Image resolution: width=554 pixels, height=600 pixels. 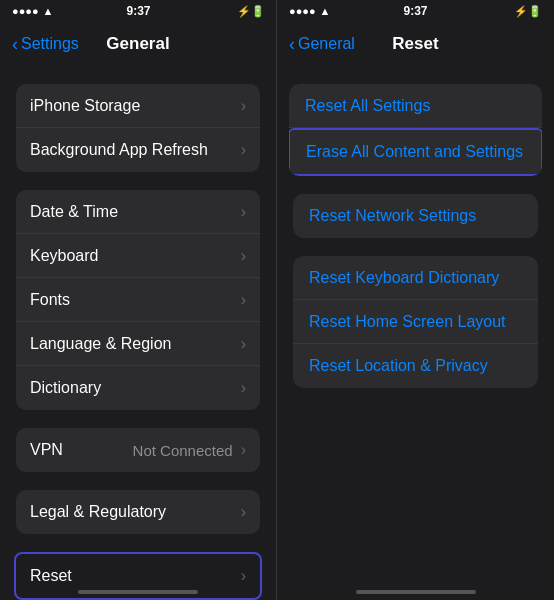 What do you see at coordinates (244, 256) in the screenshot?
I see `keyboard-right: ›` at bounding box center [244, 256].